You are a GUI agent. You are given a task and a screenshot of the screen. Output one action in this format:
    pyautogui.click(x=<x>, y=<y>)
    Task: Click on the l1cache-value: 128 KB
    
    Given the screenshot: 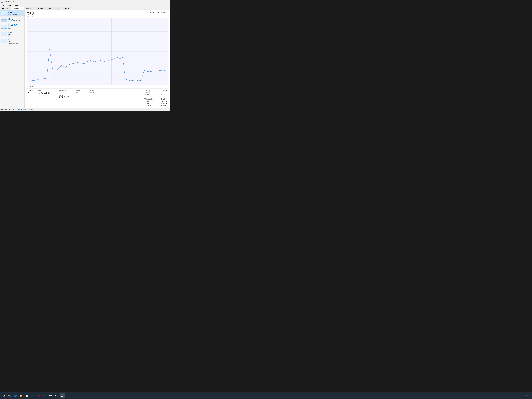 What is the action you would take?
    pyautogui.click(x=165, y=101)
    